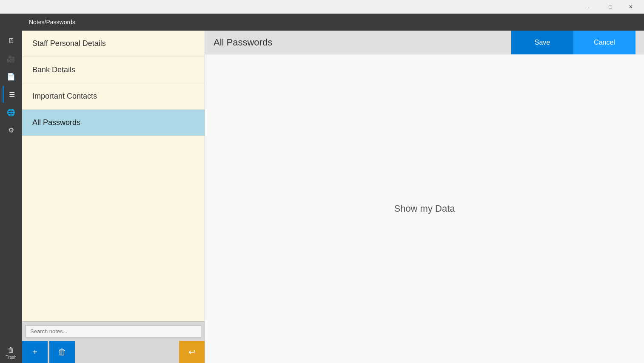  I want to click on search-area, so click(113, 331).